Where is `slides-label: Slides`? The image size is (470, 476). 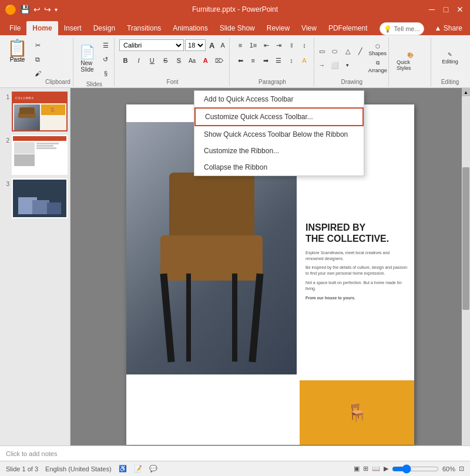 slides-label: Slides is located at coordinates (94, 83).